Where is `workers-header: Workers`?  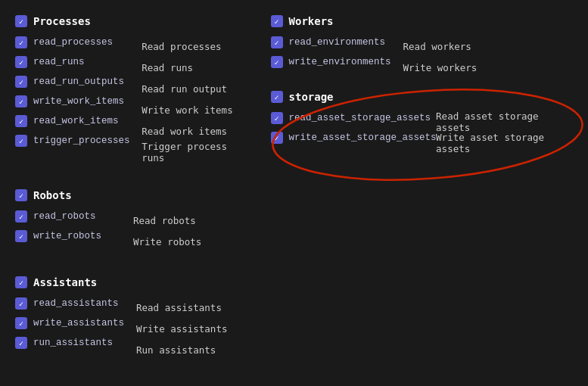 workers-header: Workers is located at coordinates (331, 21).